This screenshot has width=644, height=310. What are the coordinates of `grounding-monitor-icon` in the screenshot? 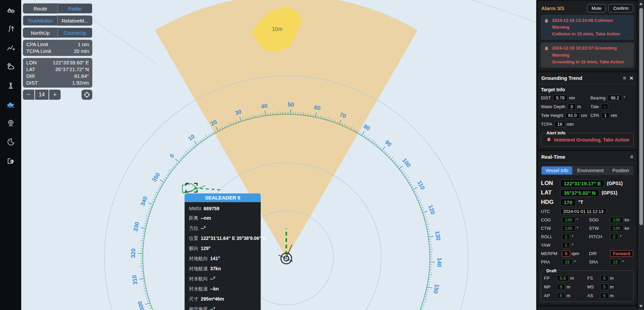 It's located at (11, 104).